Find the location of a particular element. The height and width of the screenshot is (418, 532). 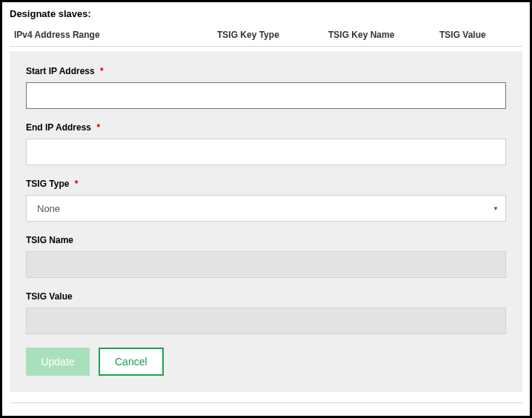

tsig-type-label-text: TSIG Type is located at coordinates (47, 184).